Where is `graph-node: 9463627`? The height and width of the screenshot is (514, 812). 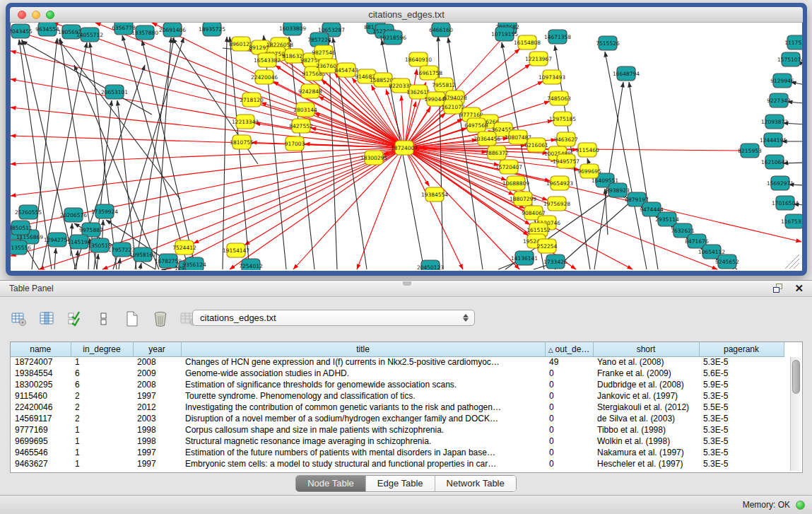
graph-node: 9463627 is located at coordinates (566, 139).